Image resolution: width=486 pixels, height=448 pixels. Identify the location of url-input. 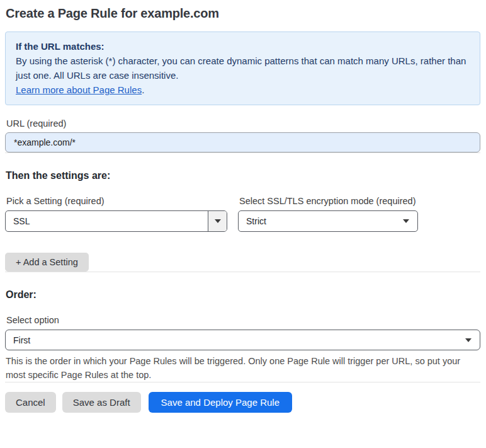
(243, 142).